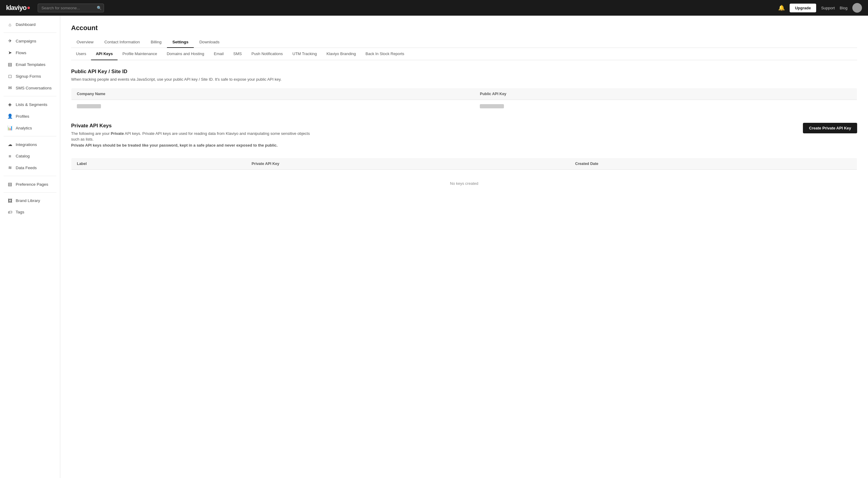 This screenshot has height=478, width=868. I want to click on public-api-description: When tracking people and events via Java…, so click(464, 79).